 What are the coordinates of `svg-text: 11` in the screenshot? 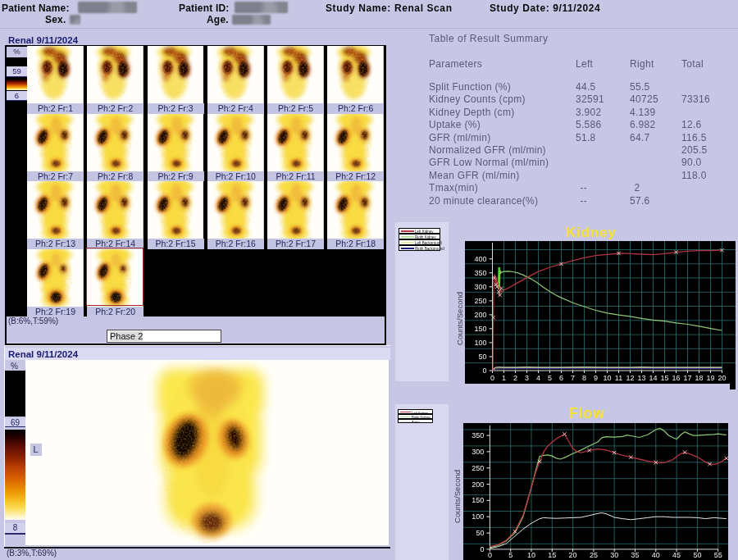 It's located at (618, 378).